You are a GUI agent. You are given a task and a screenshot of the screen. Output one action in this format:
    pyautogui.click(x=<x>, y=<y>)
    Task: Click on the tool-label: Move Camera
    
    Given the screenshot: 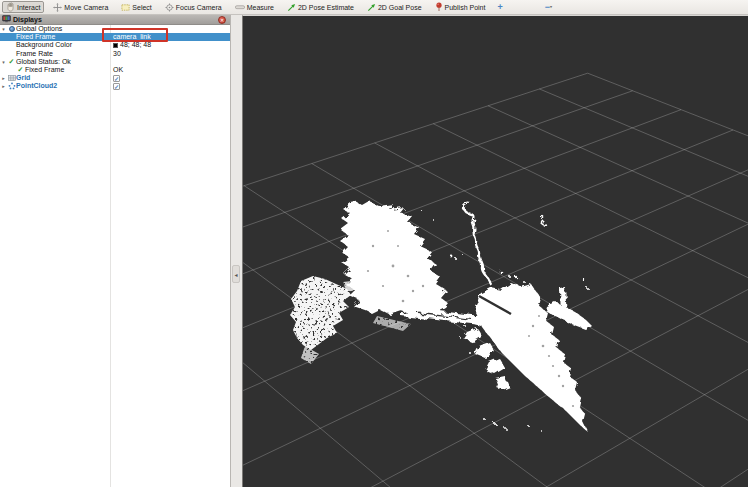 What is the action you would take?
    pyautogui.click(x=86, y=8)
    